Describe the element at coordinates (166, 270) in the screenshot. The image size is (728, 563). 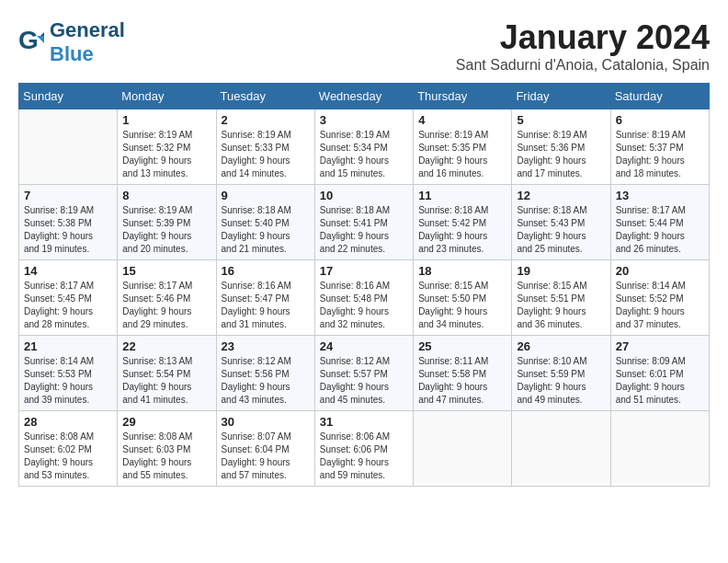
I see `day-number: 15` at that location.